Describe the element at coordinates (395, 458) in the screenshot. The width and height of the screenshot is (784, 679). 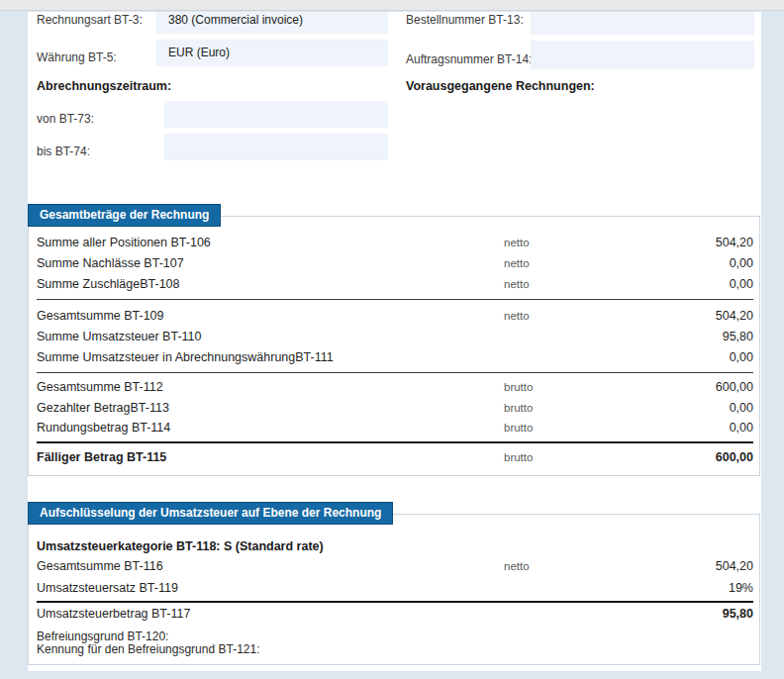
I see `amount-due-row: Fälliger Betrag BT-115 brutto 600,00` at that location.